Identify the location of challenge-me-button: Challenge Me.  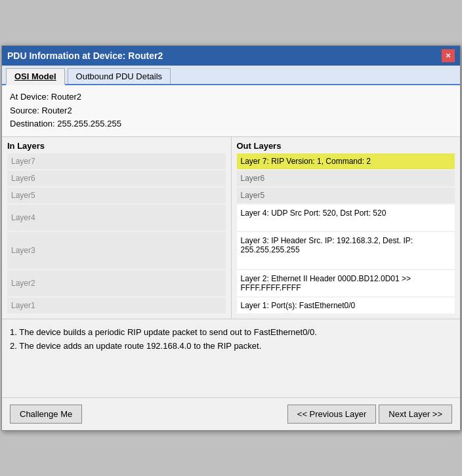
(46, 414).